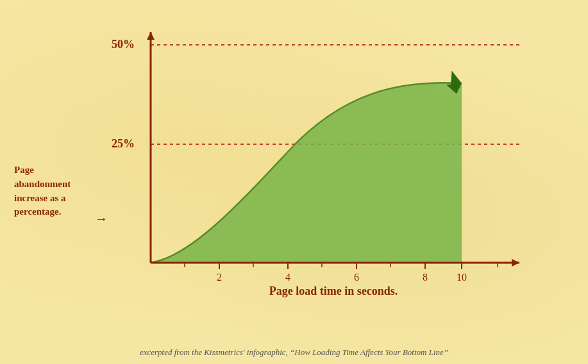 The height and width of the screenshot is (364, 588). What do you see at coordinates (219, 277) in the screenshot?
I see `svg-text: 2` at bounding box center [219, 277].